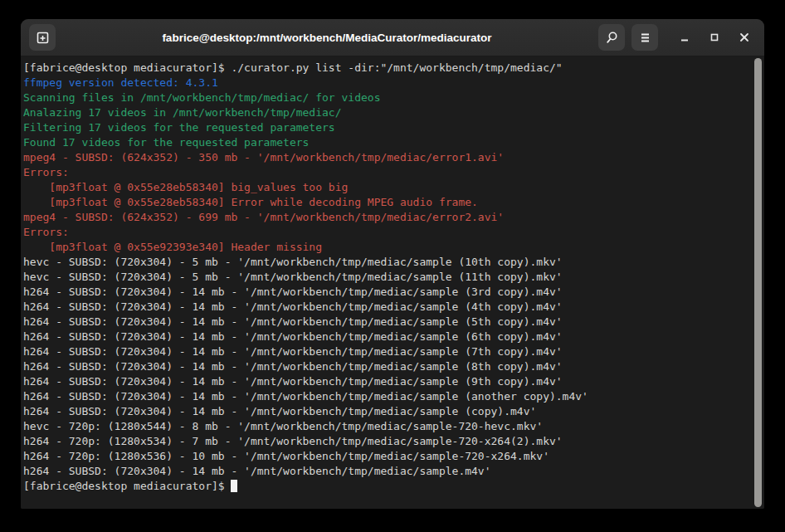 This screenshot has width=785, height=532. I want to click on terminal-line: [mp3float @ 0x55e28eb58340] big_values t…, so click(388, 188).